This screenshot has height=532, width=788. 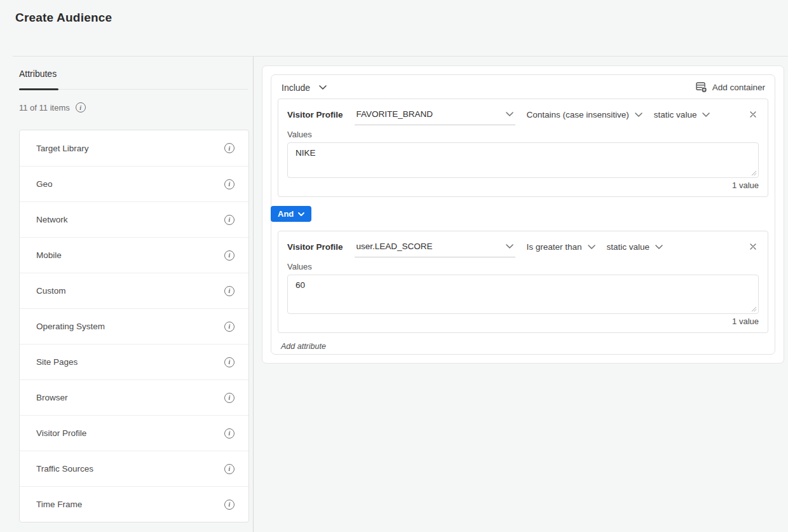 What do you see at coordinates (134, 362) in the screenshot?
I see `list-item-site-pages: Site Pages` at bounding box center [134, 362].